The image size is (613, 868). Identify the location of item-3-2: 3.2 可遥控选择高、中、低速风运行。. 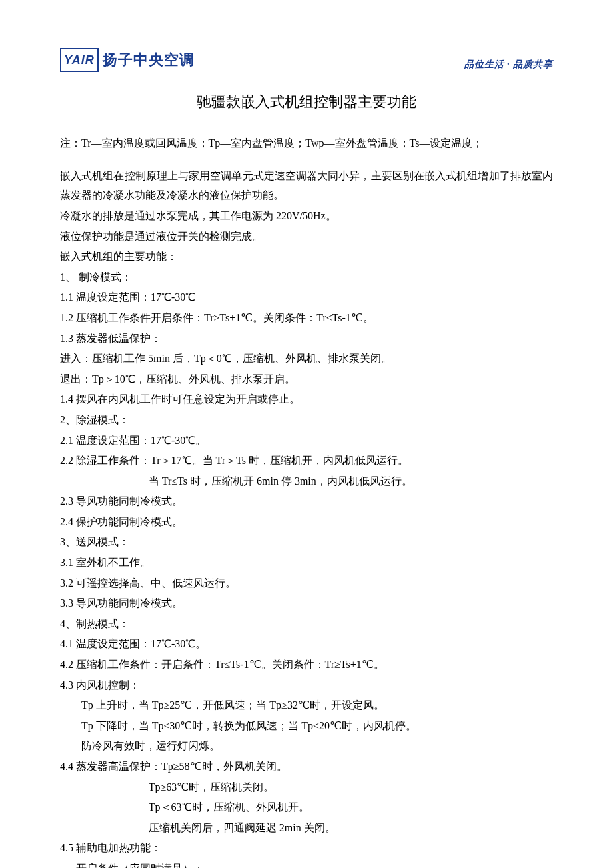
(306, 583).